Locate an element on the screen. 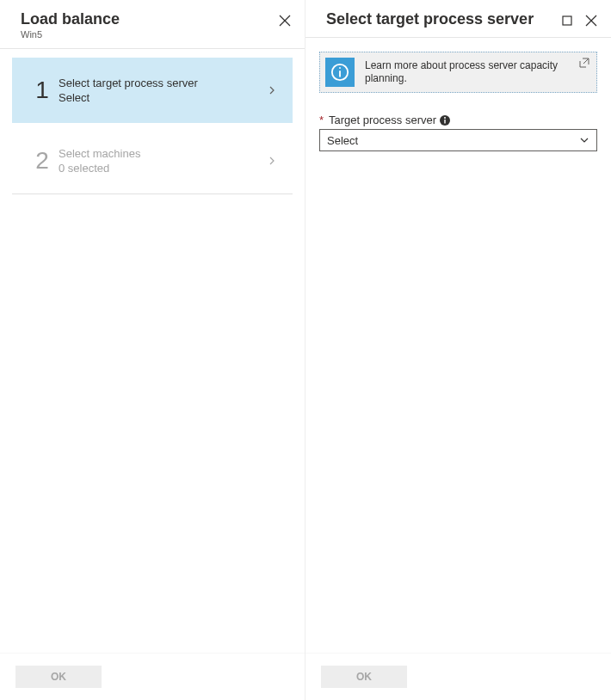  dropdown-value: Select is located at coordinates (343, 141).